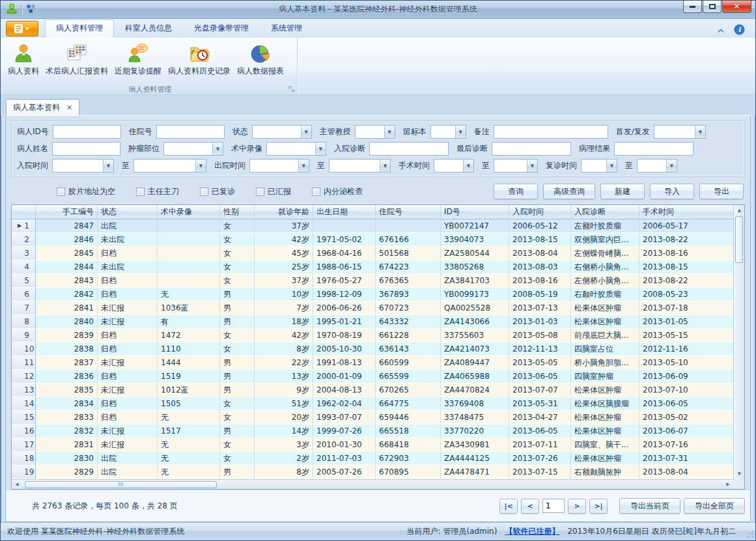 Image resolution: width=756 pixels, height=541 pixels. I want to click on table-row: ▶12847出院女37岁YB00721472006-05-12左额叶胶质瘤200…, so click(372, 227).